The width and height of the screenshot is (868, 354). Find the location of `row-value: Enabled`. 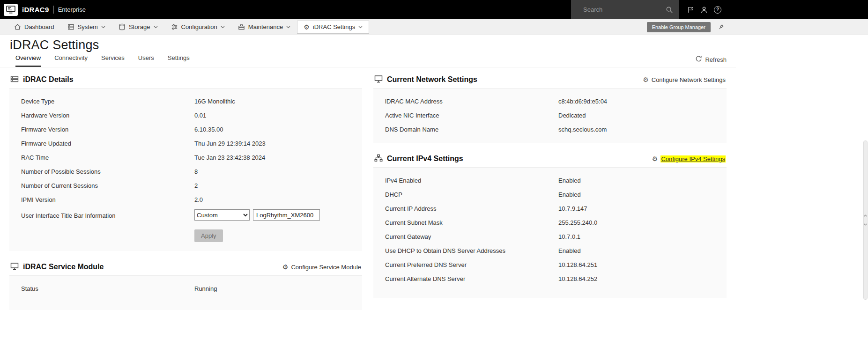

row-value: Enabled is located at coordinates (640, 195).